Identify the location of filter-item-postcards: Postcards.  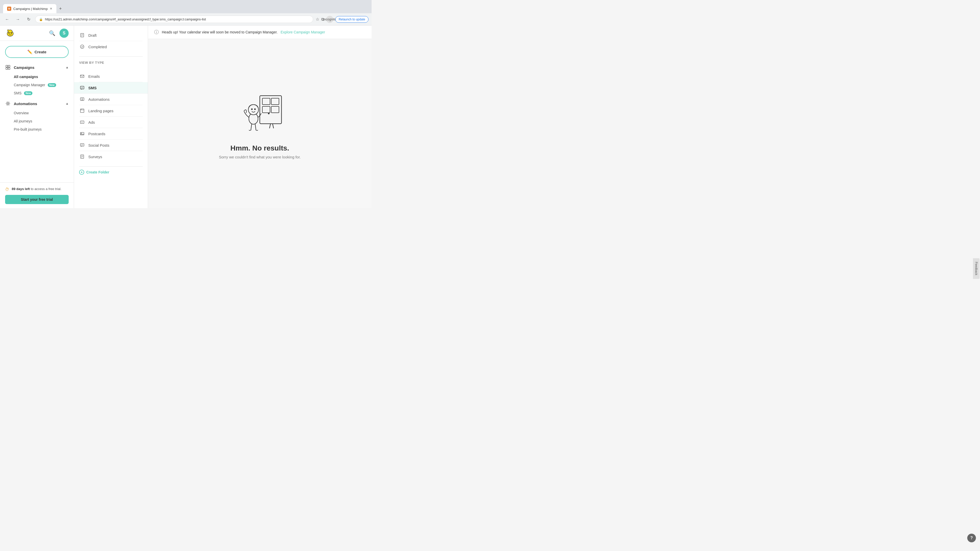
(111, 134).